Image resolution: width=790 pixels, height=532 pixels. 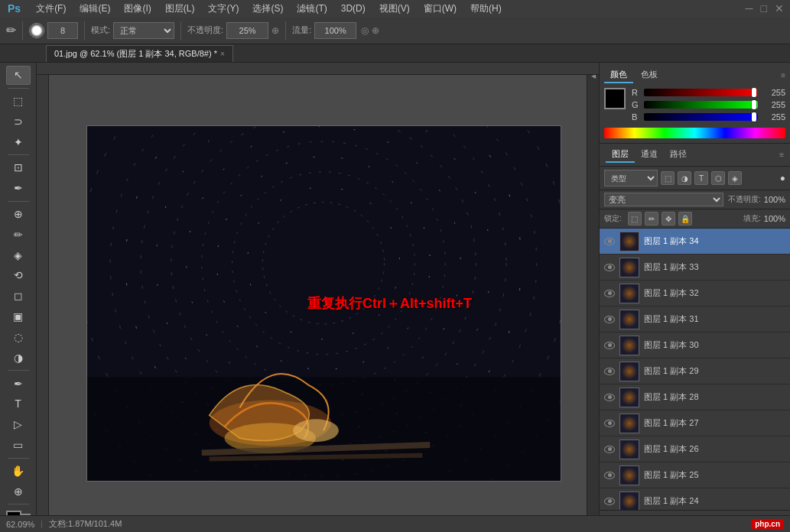 What do you see at coordinates (782, 154) in the screenshot?
I see `layers-panel-menu: ≡` at bounding box center [782, 154].